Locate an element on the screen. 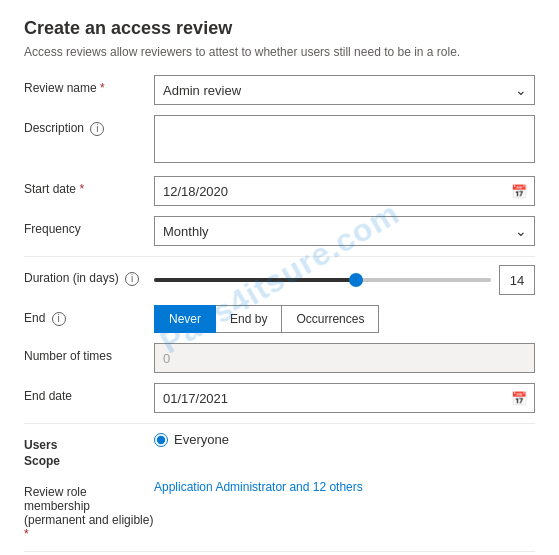 This screenshot has height=555, width=559. end-btn-occurrences: Occurrences is located at coordinates (330, 319).